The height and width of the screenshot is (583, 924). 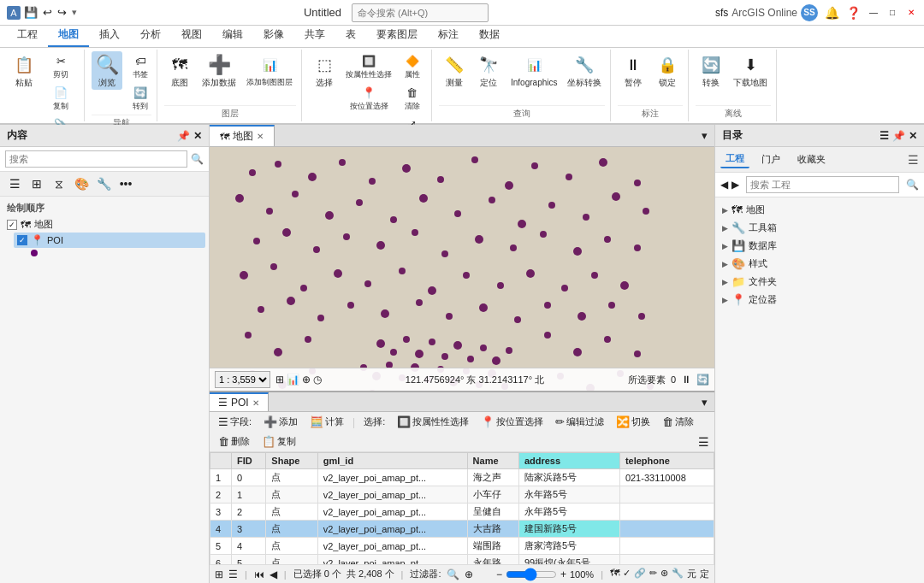 What do you see at coordinates (260, 137) in the screenshot?
I see `map-tab-close: ✕` at bounding box center [260, 137].